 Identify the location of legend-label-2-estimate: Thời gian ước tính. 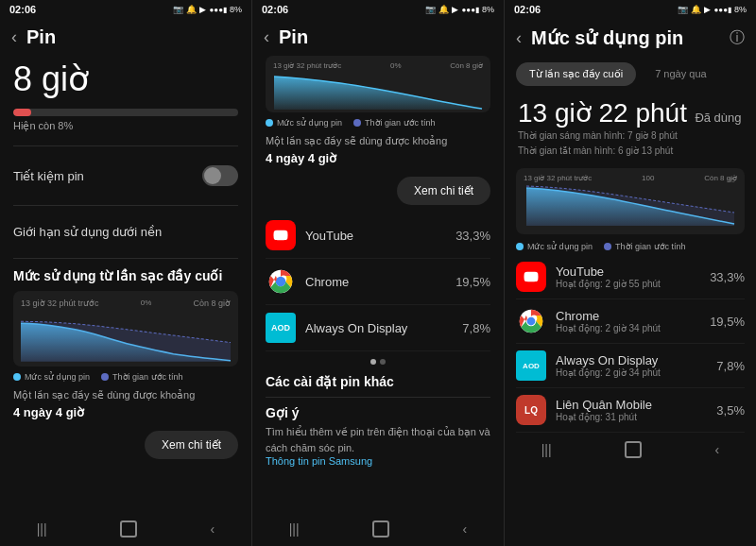
(401, 123).